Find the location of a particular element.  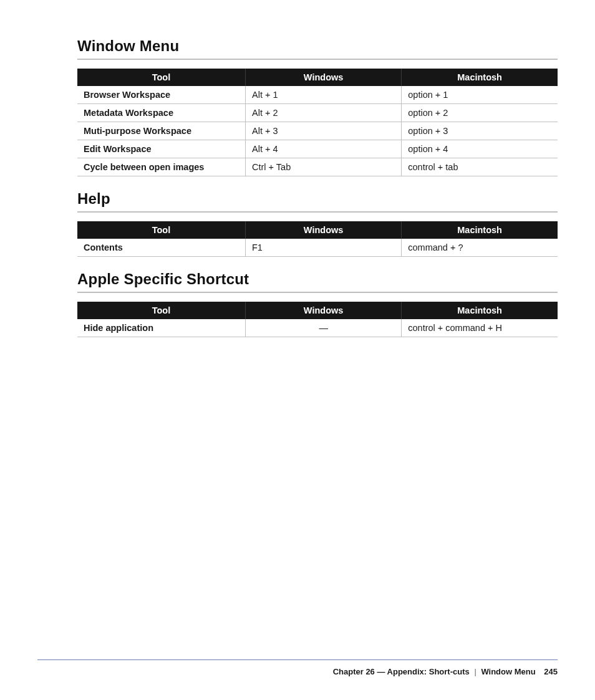

cell-windows: F1 is located at coordinates (324, 248).